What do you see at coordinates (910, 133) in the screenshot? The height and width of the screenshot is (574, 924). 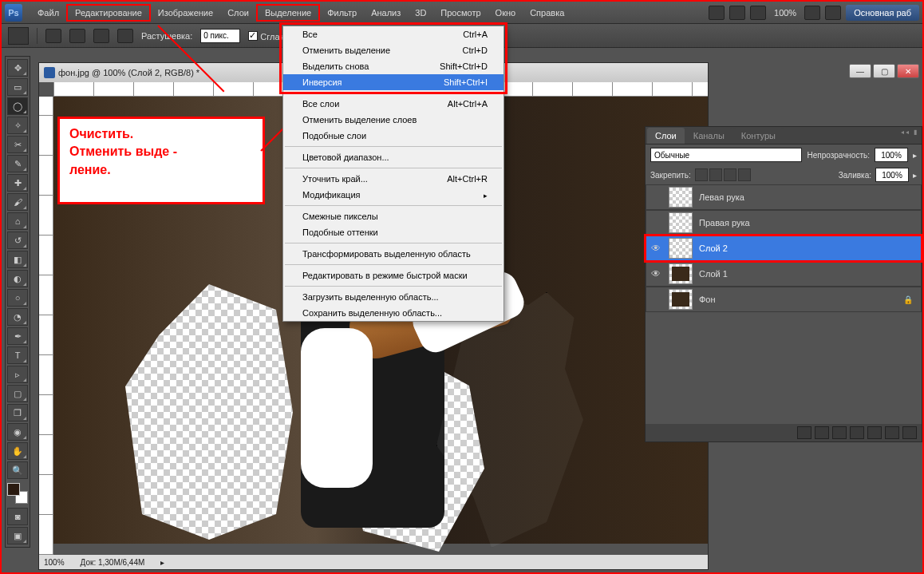 I see `panel-grip-icon: ◂◂ ▮` at bounding box center [910, 133].